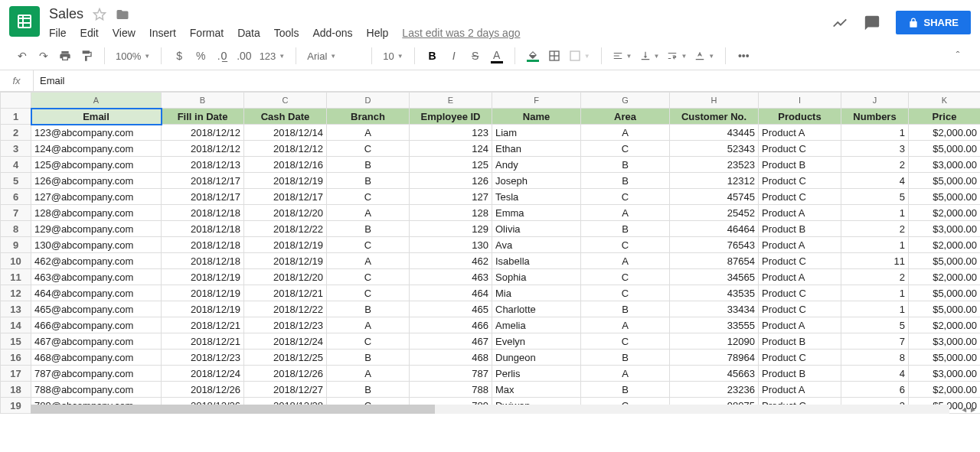 The image size is (980, 452). I want to click on cell: Product C, so click(800, 180).